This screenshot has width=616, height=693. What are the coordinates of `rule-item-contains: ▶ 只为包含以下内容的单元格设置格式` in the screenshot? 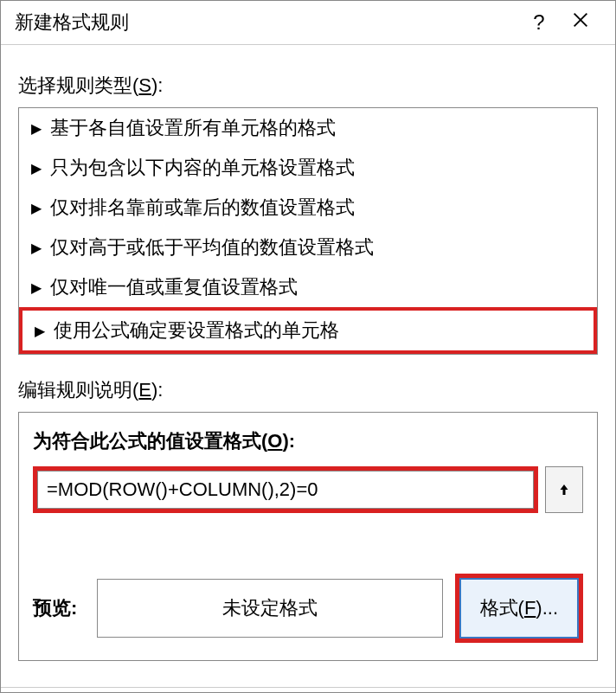 It's located at (308, 168).